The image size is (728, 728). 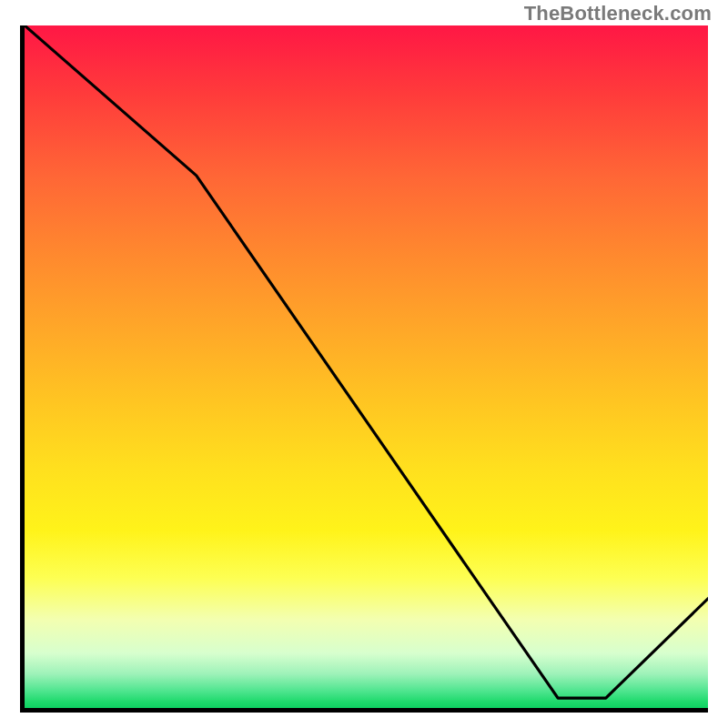 What do you see at coordinates (618, 14) in the screenshot?
I see `watermark-text: TheBottleneck.com` at bounding box center [618, 14].